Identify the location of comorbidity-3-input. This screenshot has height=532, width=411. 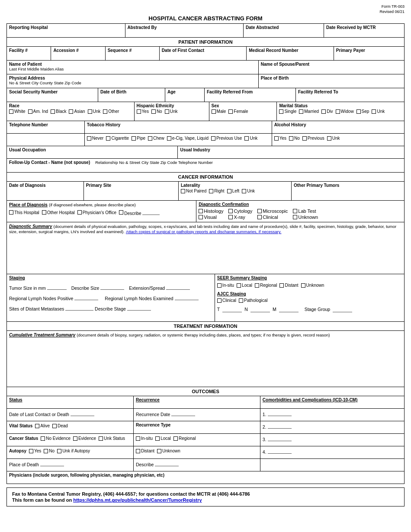
(279, 438).